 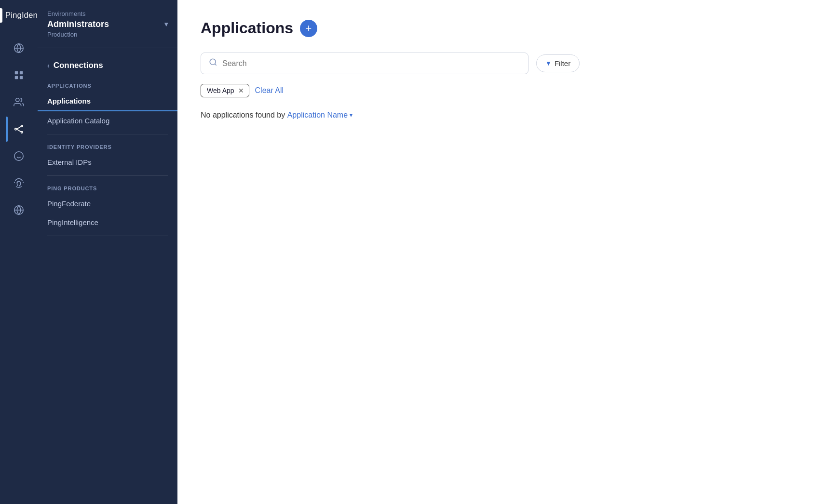 What do you see at coordinates (108, 66) in the screenshot?
I see `connections-back: ‹ Connections` at bounding box center [108, 66].